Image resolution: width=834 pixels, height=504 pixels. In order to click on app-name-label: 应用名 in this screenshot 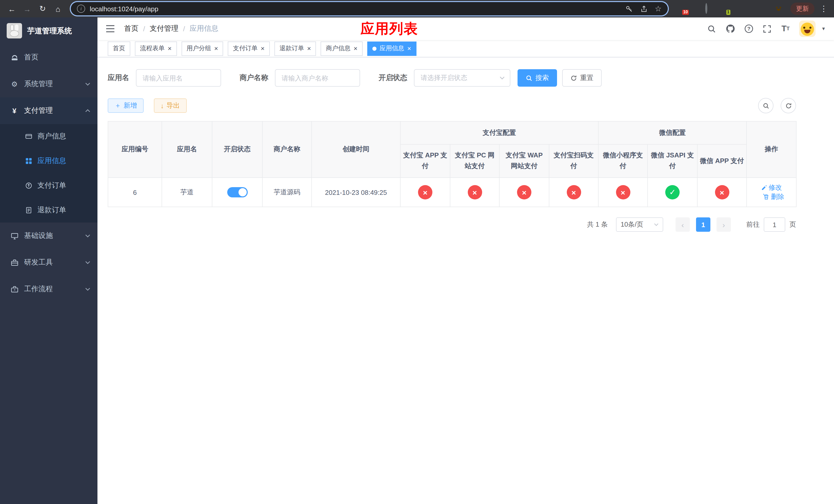, I will do `click(118, 78)`.